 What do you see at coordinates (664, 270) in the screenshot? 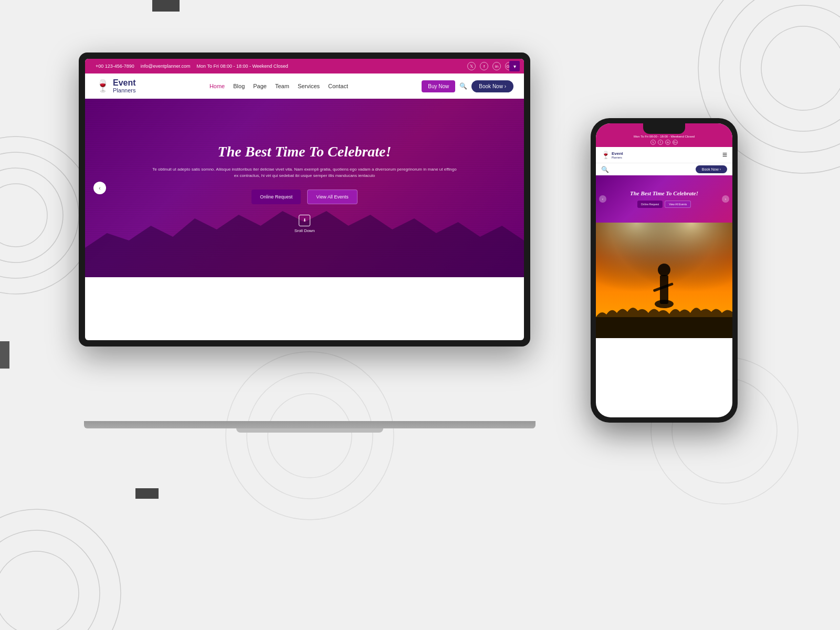
I see `phone-body: info@eventplanner.com Mon To Fri 08:00 -…` at bounding box center [664, 270].